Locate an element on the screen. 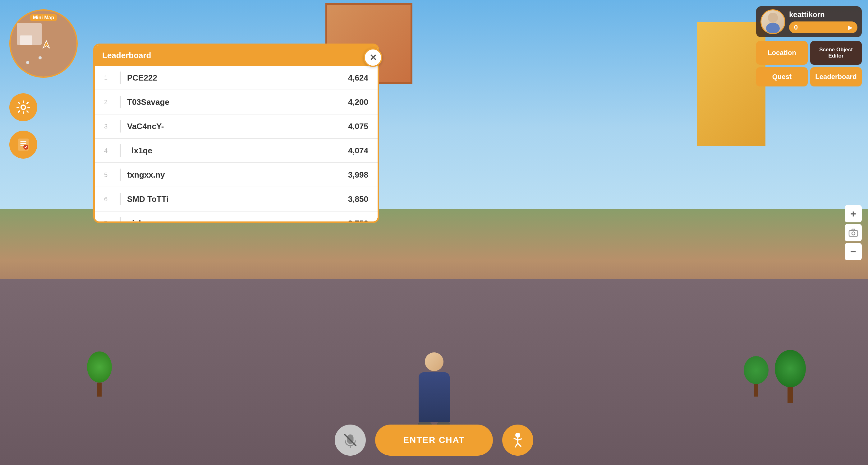 This screenshot has height=465, width=868. user-profile: keattikorn 0 ▶ is located at coordinates (809, 22).